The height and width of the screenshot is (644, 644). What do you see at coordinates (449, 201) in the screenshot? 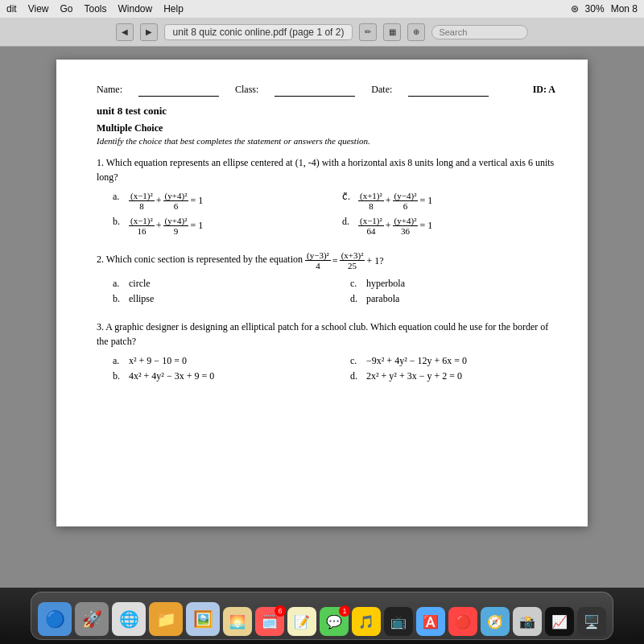
I see `q1-choice-c: c̃. (x+1)²8 + (y−4)²6 = 1` at bounding box center [449, 201].